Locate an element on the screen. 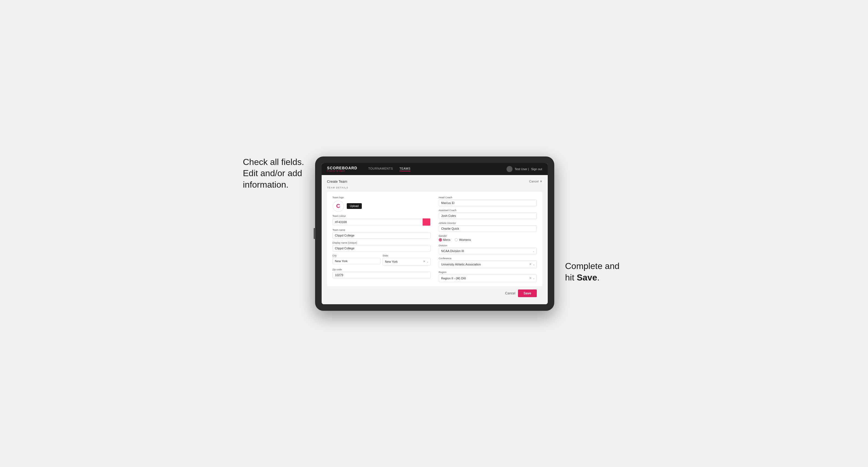 The image size is (868, 467). upload-button: Upload is located at coordinates (354, 206).